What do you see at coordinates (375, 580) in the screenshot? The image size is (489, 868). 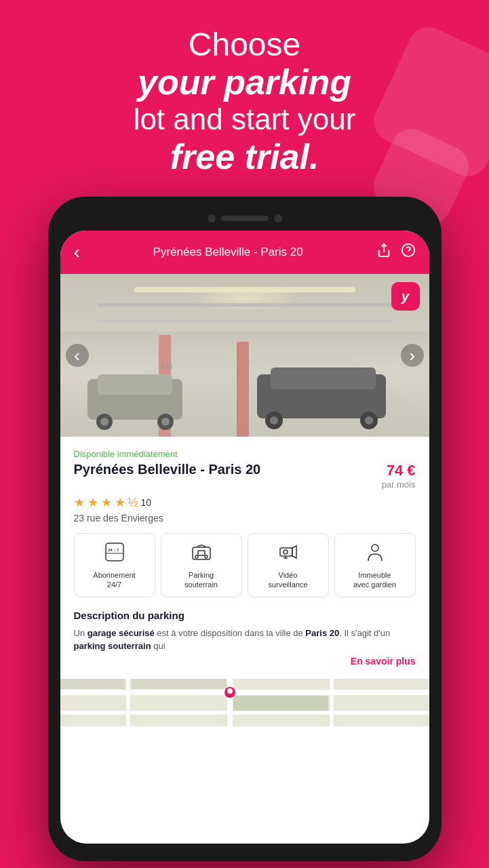 I see `feature-guardian-label: Immeubleavec gardien` at bounding box center [375, 580].